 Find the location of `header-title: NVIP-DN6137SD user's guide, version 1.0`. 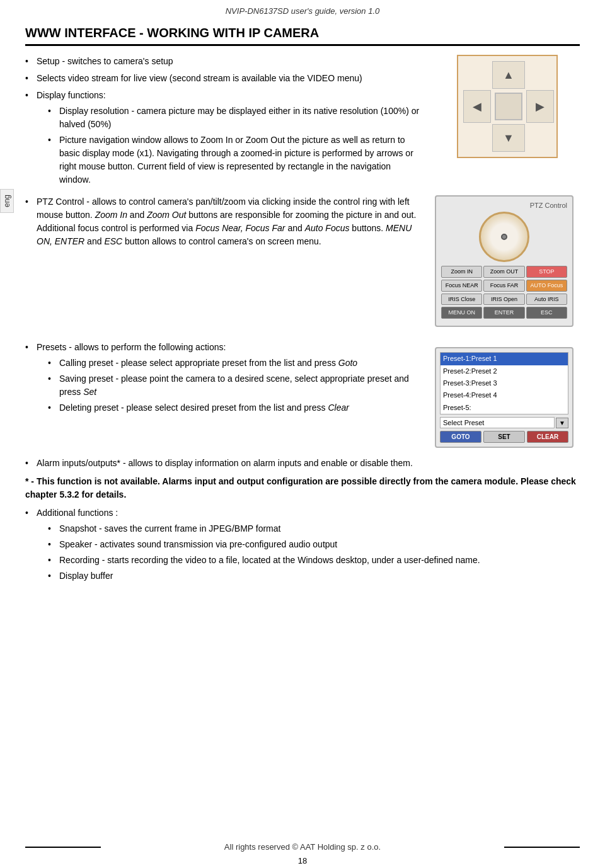

header-title: NVIP-DN6137SD user's guide, version 1.0 is located at coordinates (302, 11).